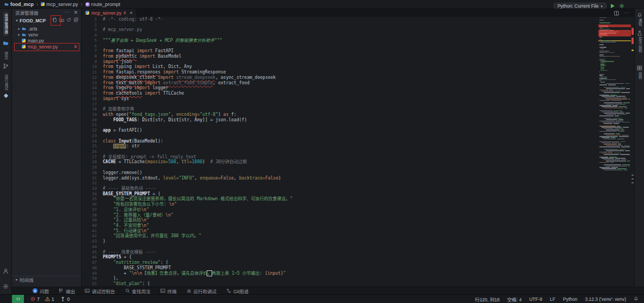 This screenshot has height=303, width=644. Describe the element at coordinates (92, 20) in the screenshot. I see `line-number: 1` at that location.